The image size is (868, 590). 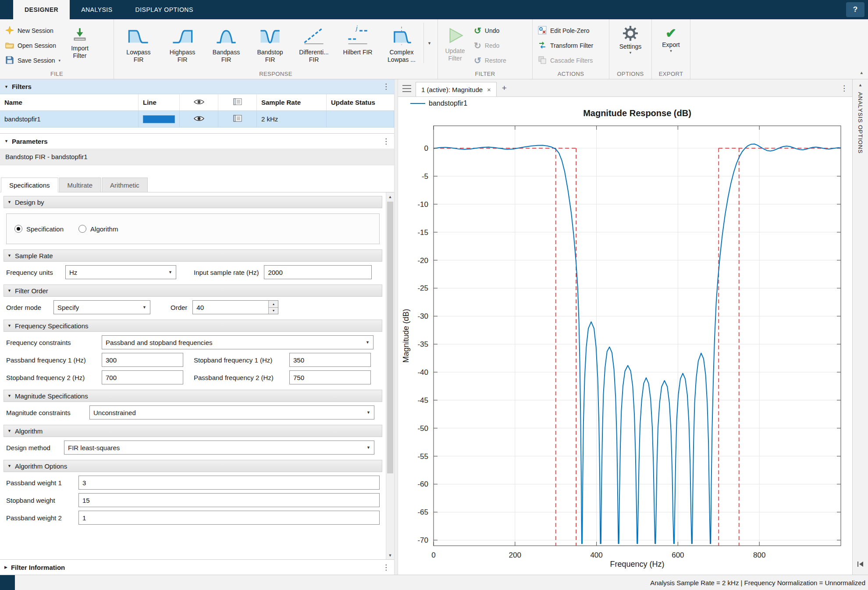 What do you see at coordinates (235, 307) in the screenshot?
I see `order-field` at bounding box center [235, 307].